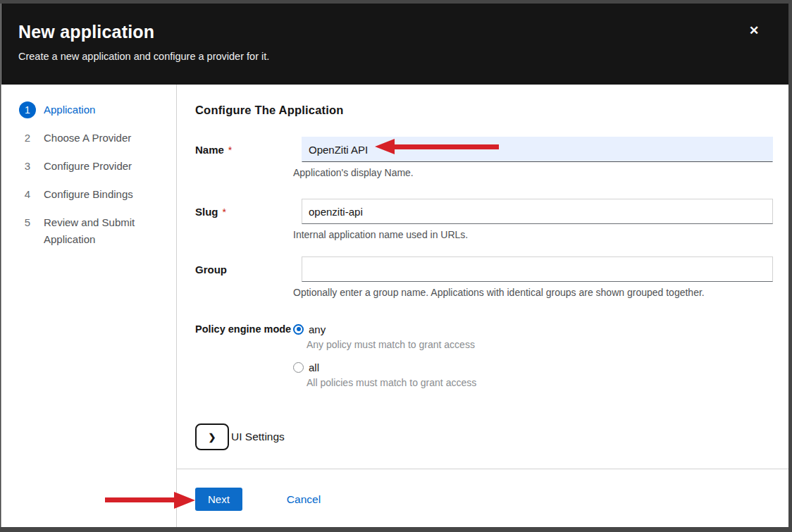  I want to click on wizard-footer: Next Cancel, so click(483, 497).